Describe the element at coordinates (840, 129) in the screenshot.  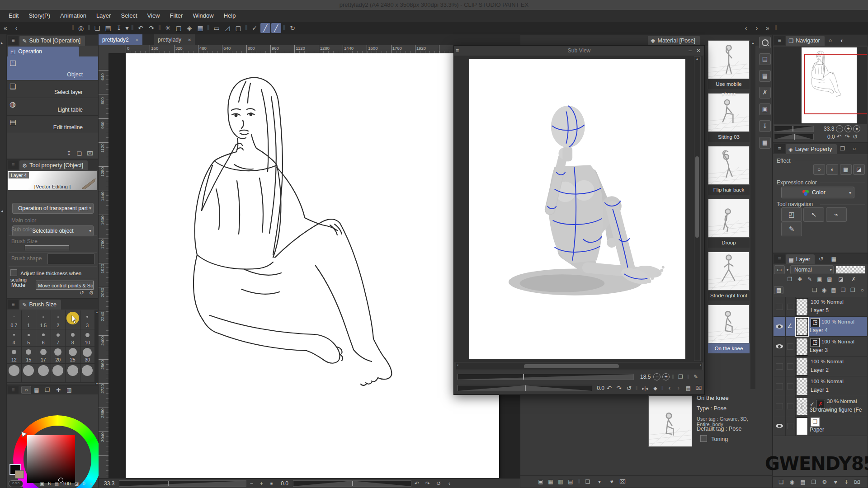
I see `zoom-out-icon: −` at that location.